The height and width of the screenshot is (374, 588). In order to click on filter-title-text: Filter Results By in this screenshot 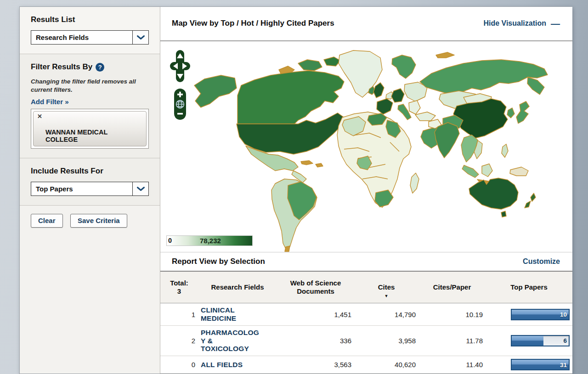, I will do `click(62, 67)`.